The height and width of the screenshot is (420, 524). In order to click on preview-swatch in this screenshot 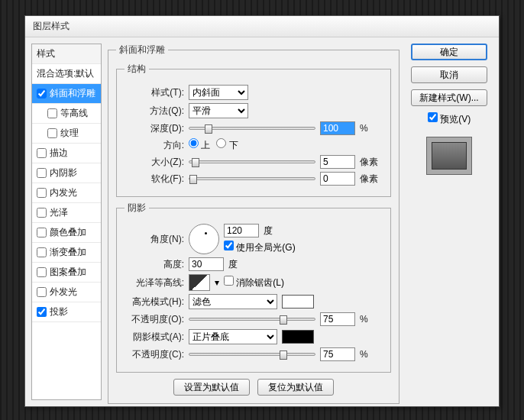, I will do `click(449, 156)`.